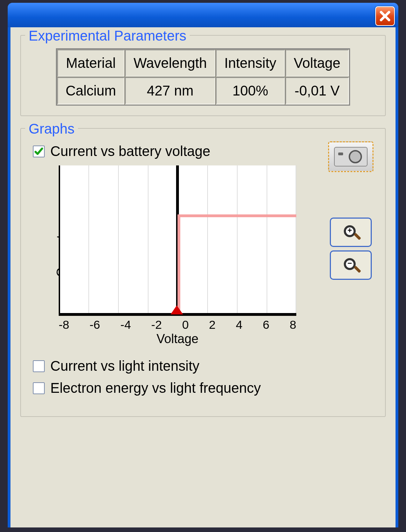  Describe the element at coordinates (173, 151) in the screenshot. I see `graph-option-current-voltage: Current vs battery voltage` at that location.